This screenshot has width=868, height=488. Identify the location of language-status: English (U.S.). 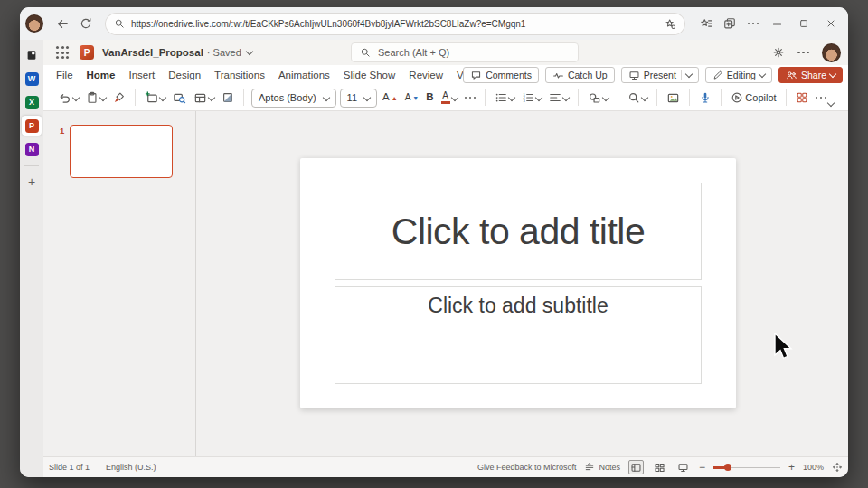
(131, 467).